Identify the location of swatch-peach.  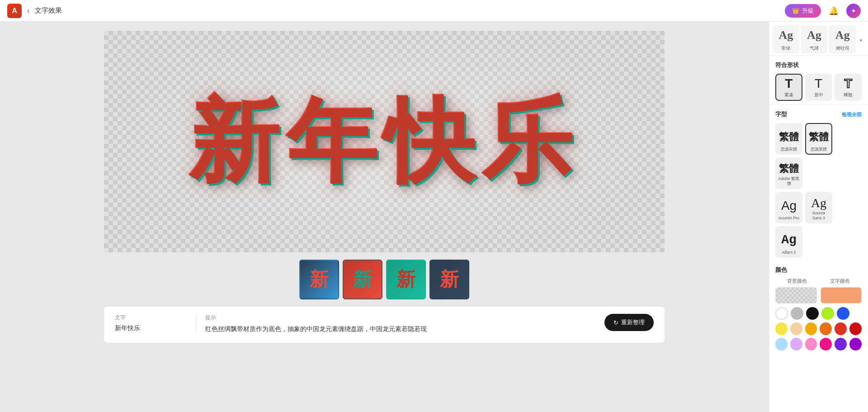
(797, 329).